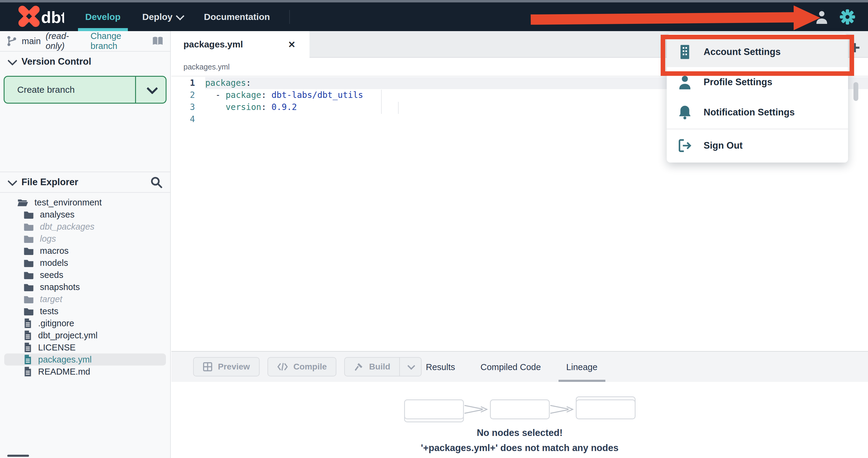 The width and height of the screenshot is (868, 458). I want to click on lineage-empty-graph, so click(520, 410).